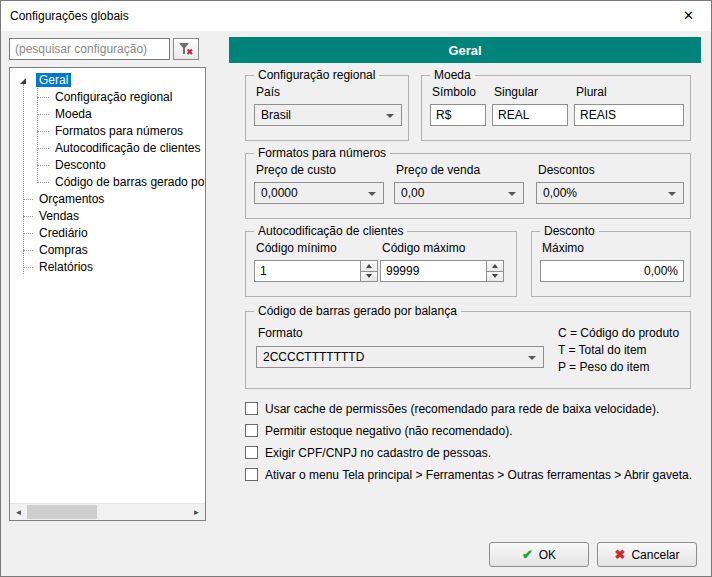 This screenshot has height=577, width=712. I want to click on panel-header: Geral, so click(465, 50).